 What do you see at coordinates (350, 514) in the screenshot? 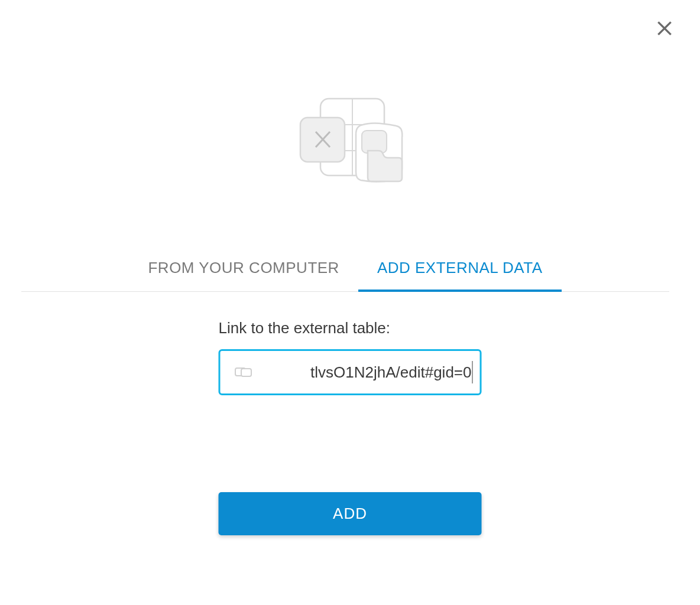
I see `add-button: ADD` at bounding box center [350, 514].